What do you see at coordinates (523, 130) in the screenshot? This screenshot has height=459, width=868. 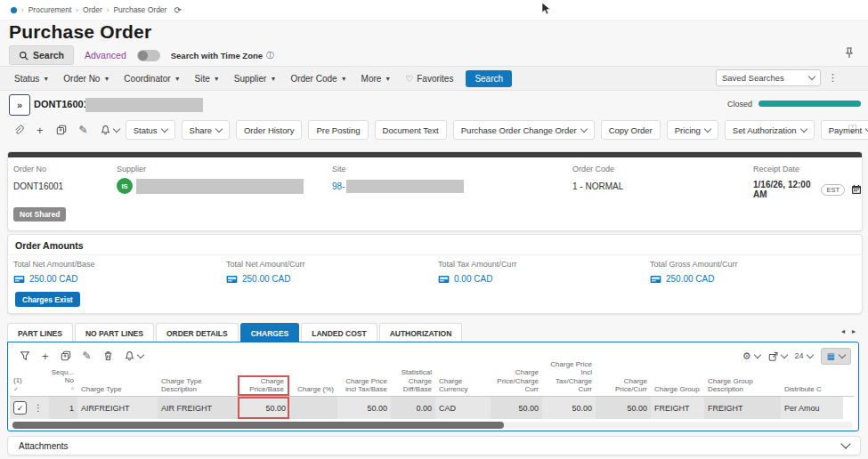 I see `po-change-order-menu-button: Purchase Order Change Order` at bounding box center [523, 130].